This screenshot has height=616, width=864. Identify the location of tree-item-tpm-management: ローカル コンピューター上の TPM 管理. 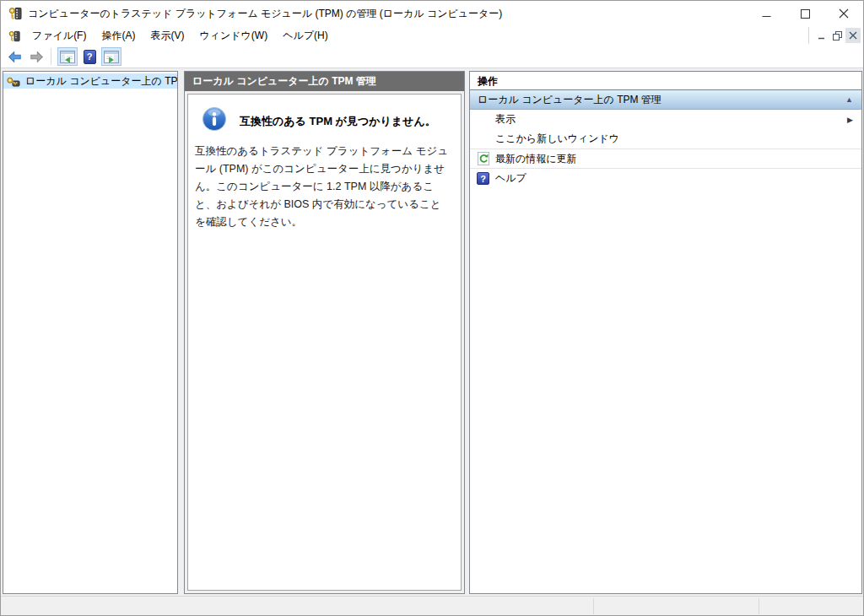
(90, 81).